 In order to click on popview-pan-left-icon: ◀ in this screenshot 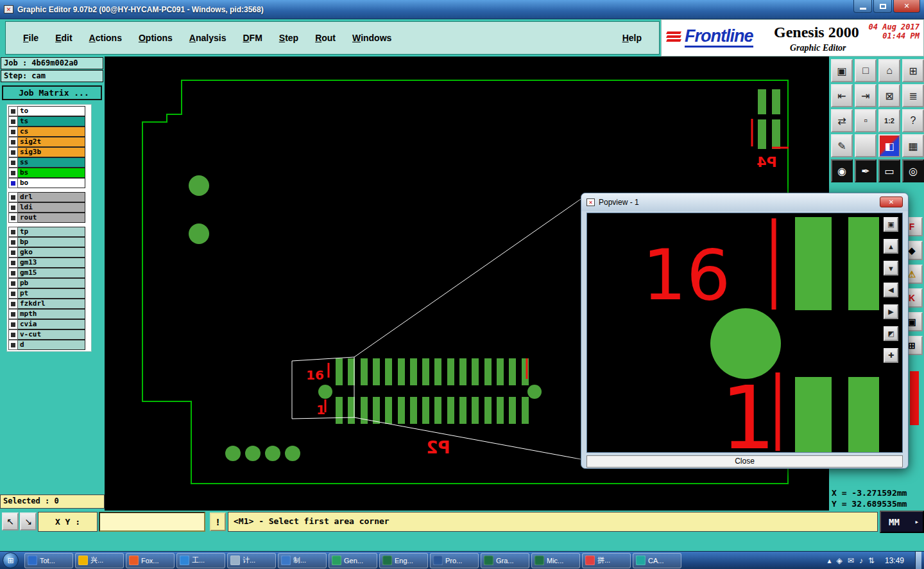, I will do `click(891, 290)`.